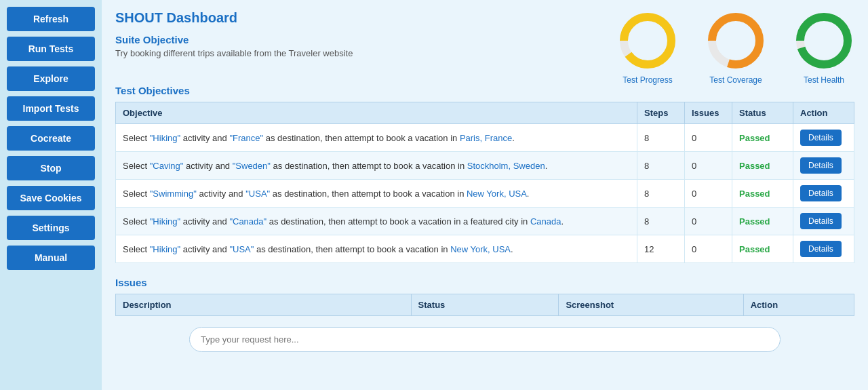  I want to click on table-row: Select "Hiking" activity and "Canada" as…, so click(486, 221).